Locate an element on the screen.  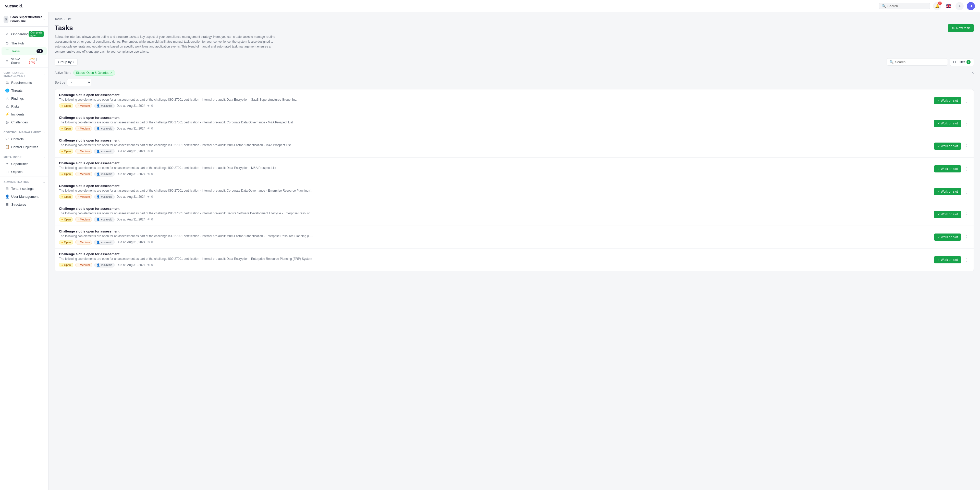
filter-tag-close: × is located at coordinates (111, 73).